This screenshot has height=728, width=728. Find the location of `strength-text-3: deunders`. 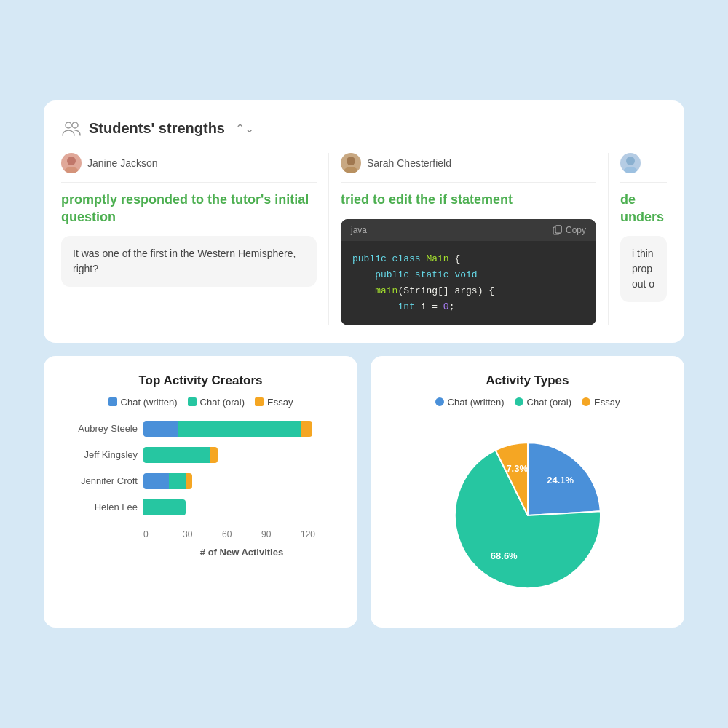

strength-text-3: deunders is located at coordinates (644, 208).